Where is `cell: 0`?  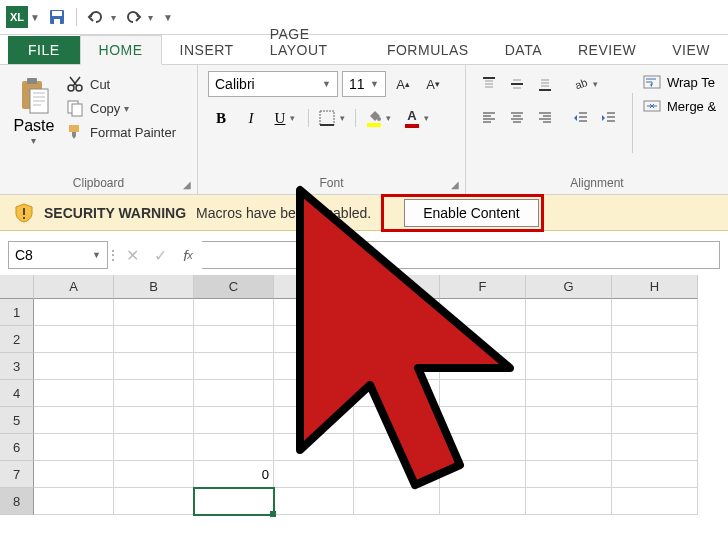
cell: 0 is located at coordinates (234, 474).